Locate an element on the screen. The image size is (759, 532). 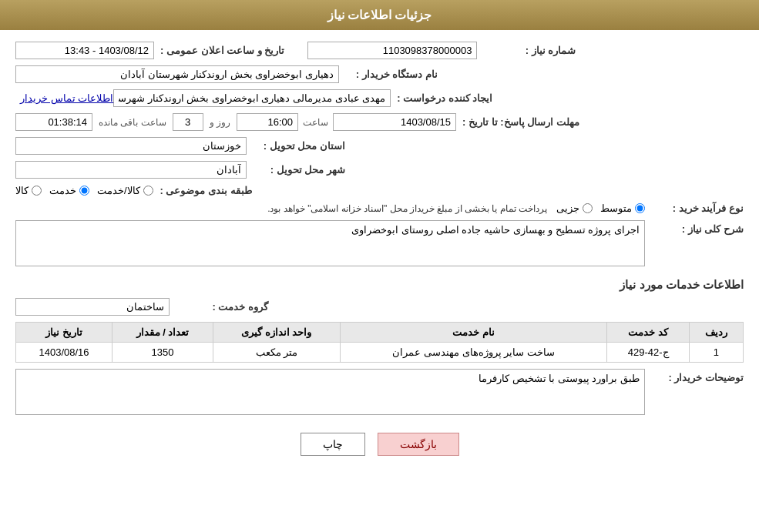
tabaqe-khedmat-item: خدمت is located at coordinates (69, 191).